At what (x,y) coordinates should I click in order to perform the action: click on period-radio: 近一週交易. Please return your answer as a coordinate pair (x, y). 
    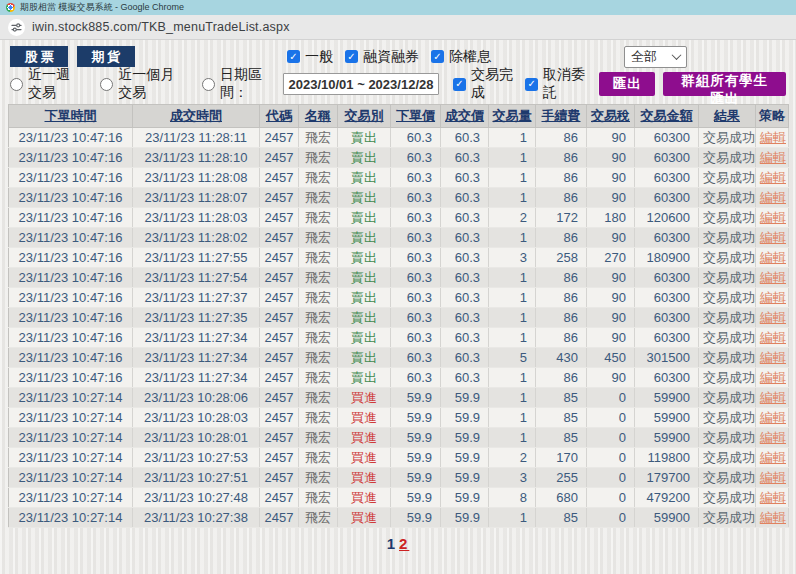
    Looking at the image, I should click on (46, 84).